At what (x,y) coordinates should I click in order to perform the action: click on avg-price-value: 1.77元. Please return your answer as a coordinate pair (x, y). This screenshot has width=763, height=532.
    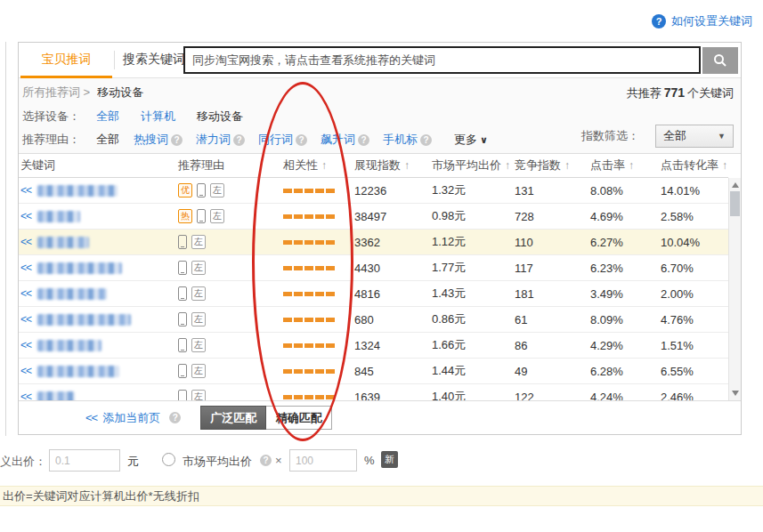
    Looking at the image, I should click on (470, 268).